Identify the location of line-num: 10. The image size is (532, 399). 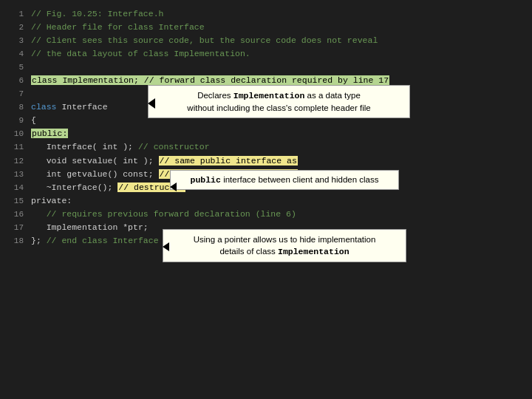
(17, 134).